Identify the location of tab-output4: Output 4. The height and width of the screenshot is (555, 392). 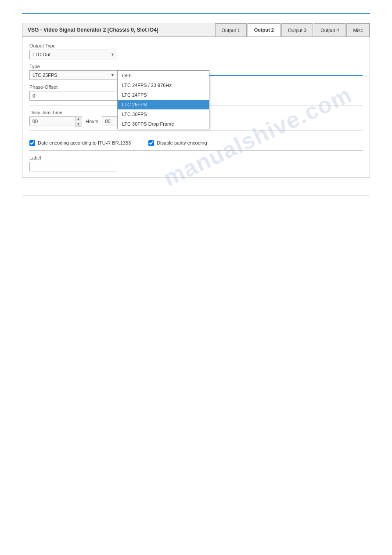
(330, 30).